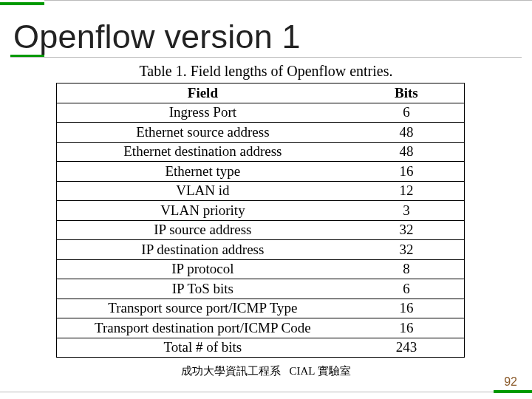 The image size is (532, 399). What do you see at coordinates (202, 231) in the screenshot?
I see `cell-field: IP source address` at bounding box center [202, 231].